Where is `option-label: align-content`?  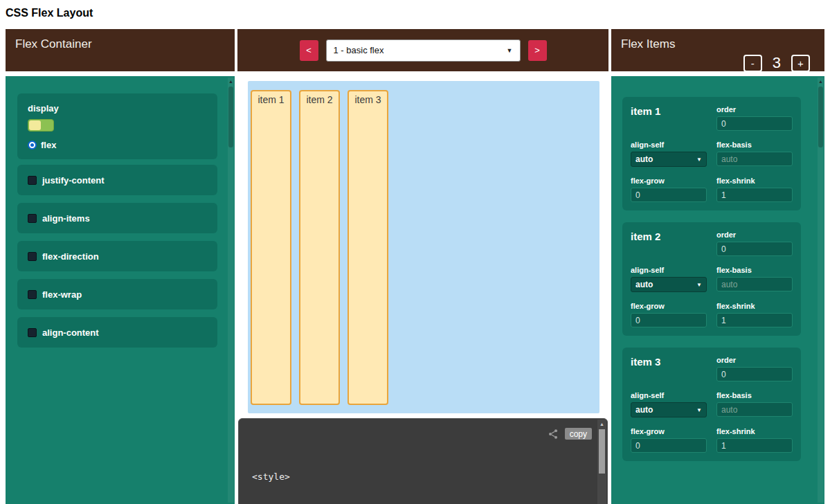
option-label: align-content is located at coordinates (71, 332).